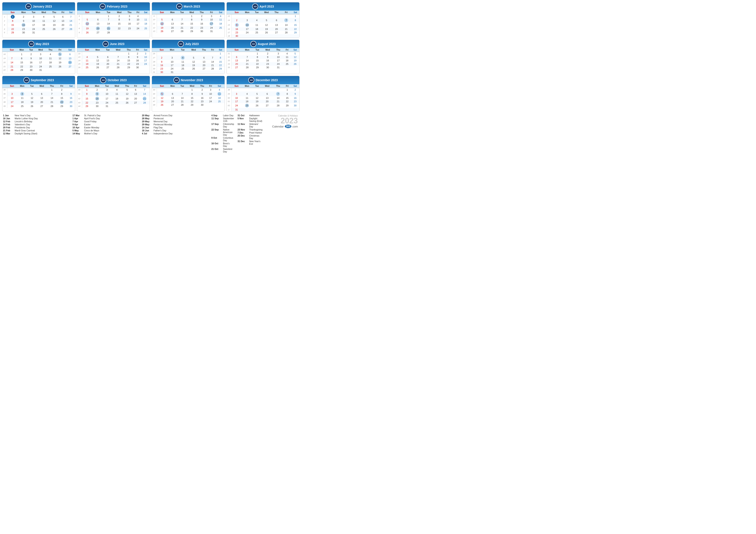 The height and width of the screenshot is (534, 756). Describe the element at coordinates (118, 64) in the screenshot. I see `day-cell: 21` at that location.